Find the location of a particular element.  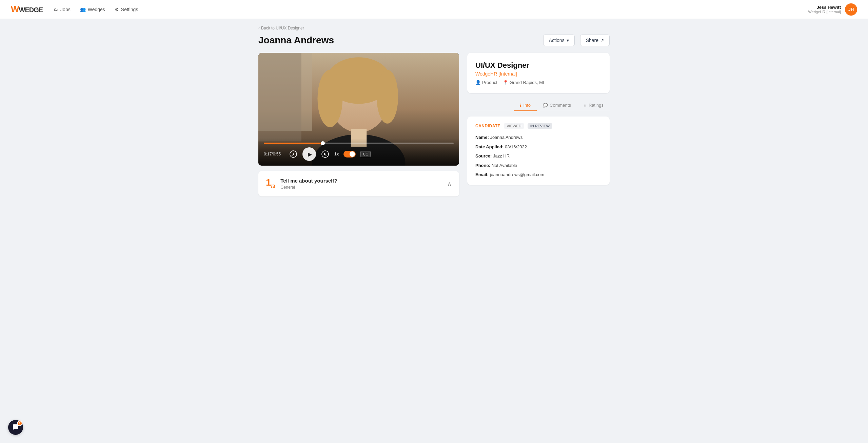

question-number: 1/3 is located at coordinates (271, 183).